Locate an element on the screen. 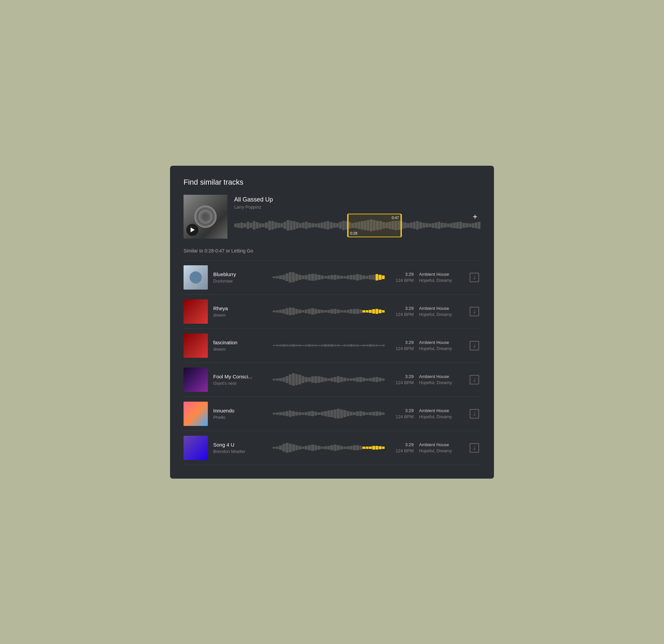 This screenshot has height=644, width=664. source-album-art is located at coordinates (205, 217).